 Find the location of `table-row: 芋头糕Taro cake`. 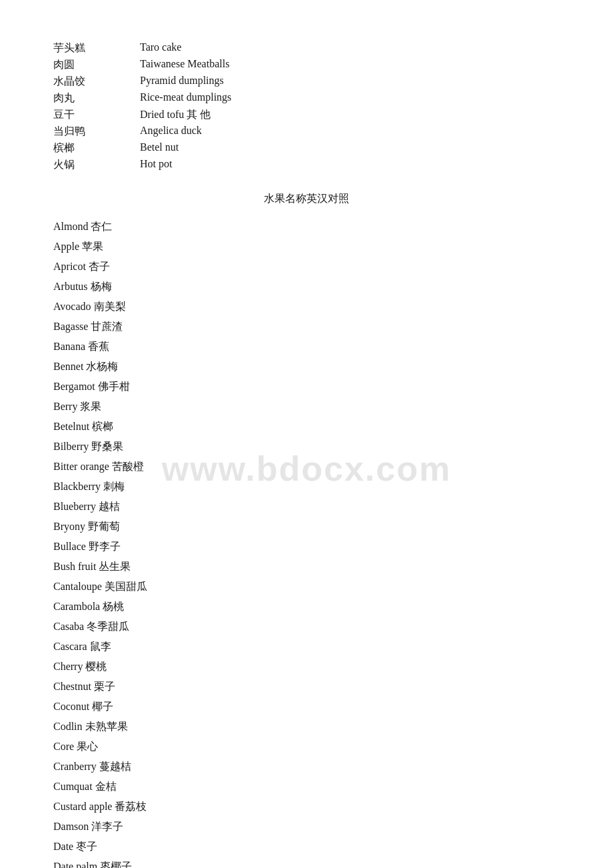

table-row: 芋头糕Taro cake is located at coordinates (143, 48).